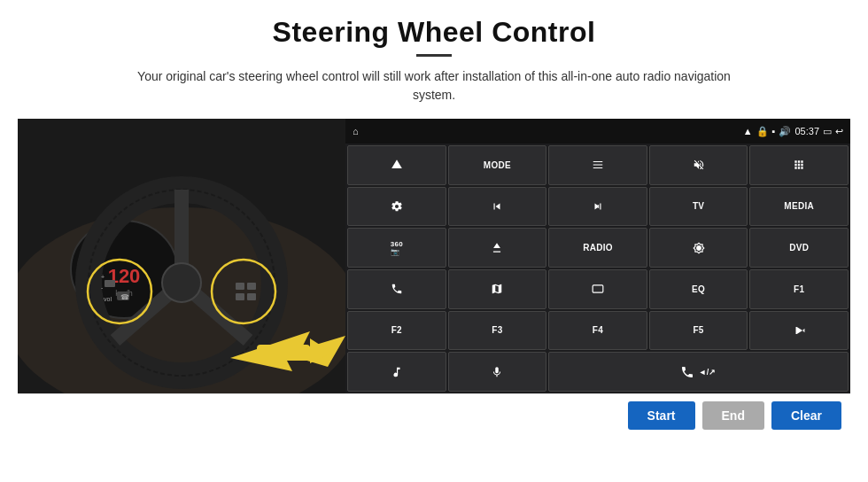  What do you see at coordinates (733, 416) in the screenshot?
I see `end-button: End` at bounding box center [733, 416].